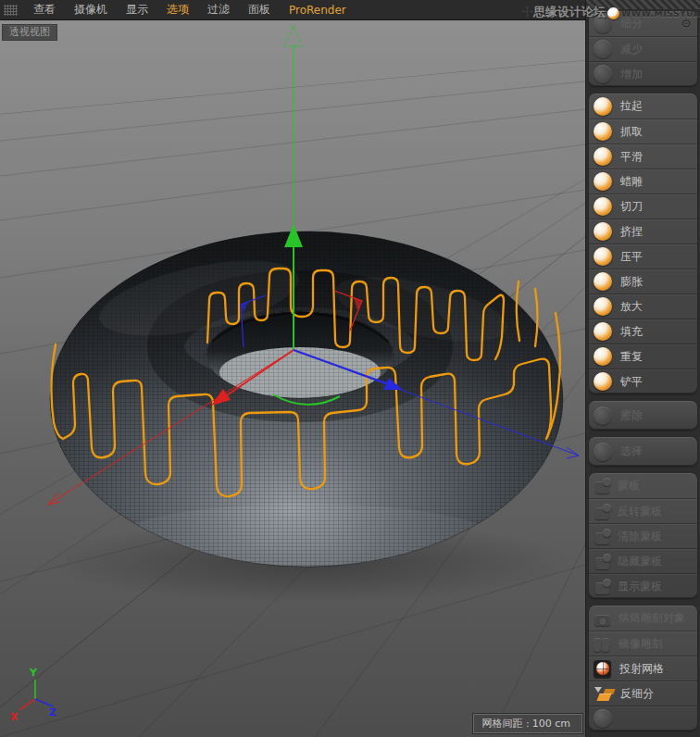  Describe the element at coordinates (603, 452) in the screenshot. I see `select-icon` at that location.